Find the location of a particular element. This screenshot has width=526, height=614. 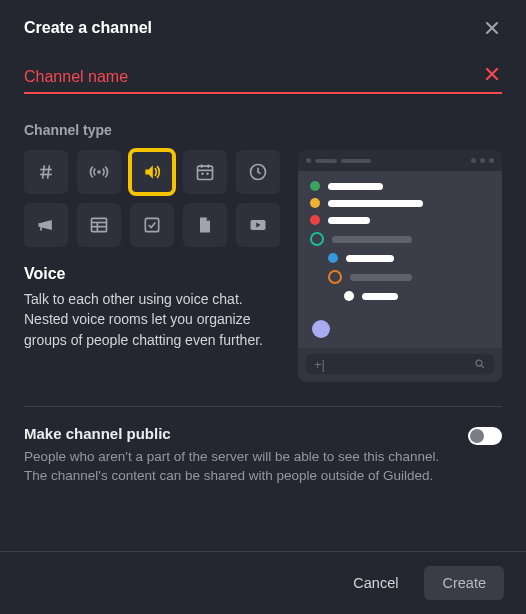

channel-preview: +| is located at coordinates (400, 266).